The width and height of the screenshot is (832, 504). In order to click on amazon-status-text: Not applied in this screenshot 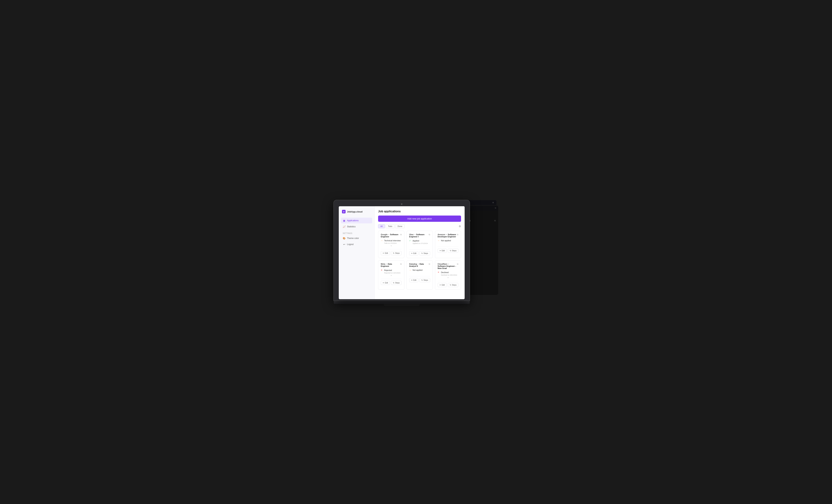, I will do `click(446, 240)`.